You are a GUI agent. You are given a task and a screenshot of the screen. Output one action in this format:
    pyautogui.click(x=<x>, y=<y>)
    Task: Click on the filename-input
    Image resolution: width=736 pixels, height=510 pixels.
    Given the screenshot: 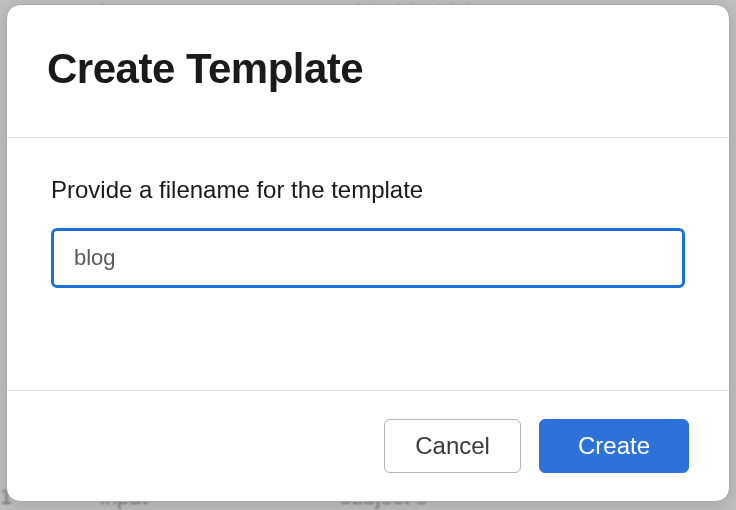 What is the action you would take?
    pyautogui.click(x=368, y=258)
    